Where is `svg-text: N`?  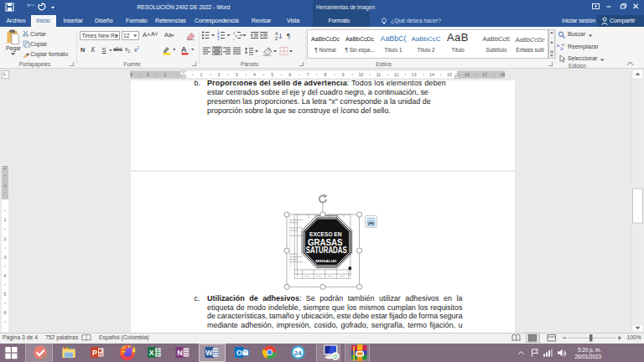
svg-text: N is located at coordinates (179, 353).